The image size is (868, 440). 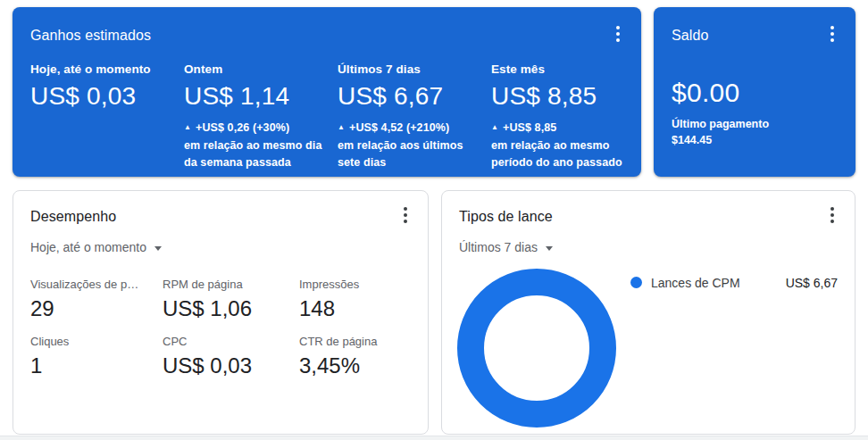 What do you see at coordinates (327, 36) in the screenshot?
I see `card-header: Ganhos estimados` at bounding box center [327, 36].